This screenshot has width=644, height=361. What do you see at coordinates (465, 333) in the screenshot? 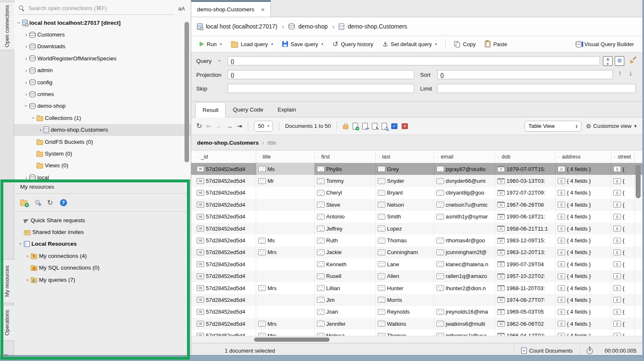
I see `cell-email: "_"mthomas1i@usa` at bounding box center [465, 333].